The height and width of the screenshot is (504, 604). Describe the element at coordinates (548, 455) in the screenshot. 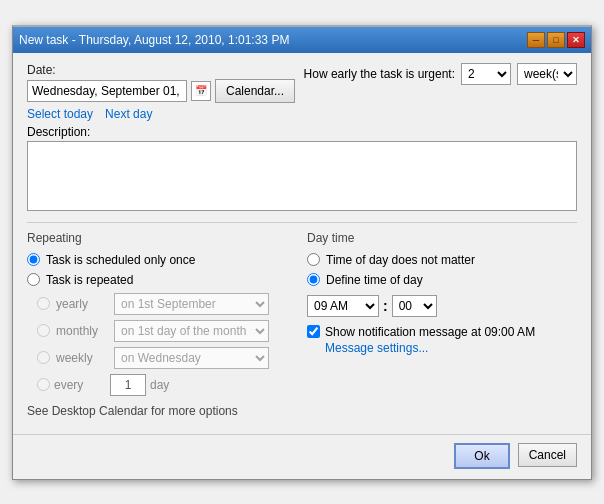

I see `cancel-button: Cancel` at that location.